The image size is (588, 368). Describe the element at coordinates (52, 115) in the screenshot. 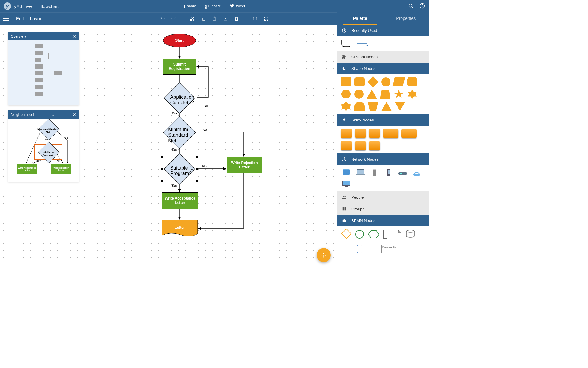

I see `expand-icon` at that location.